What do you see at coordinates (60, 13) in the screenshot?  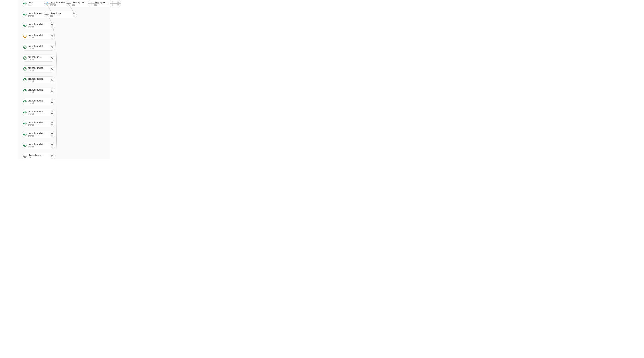 I see `node-title: obs-clone` at bounding box center [60, 13].